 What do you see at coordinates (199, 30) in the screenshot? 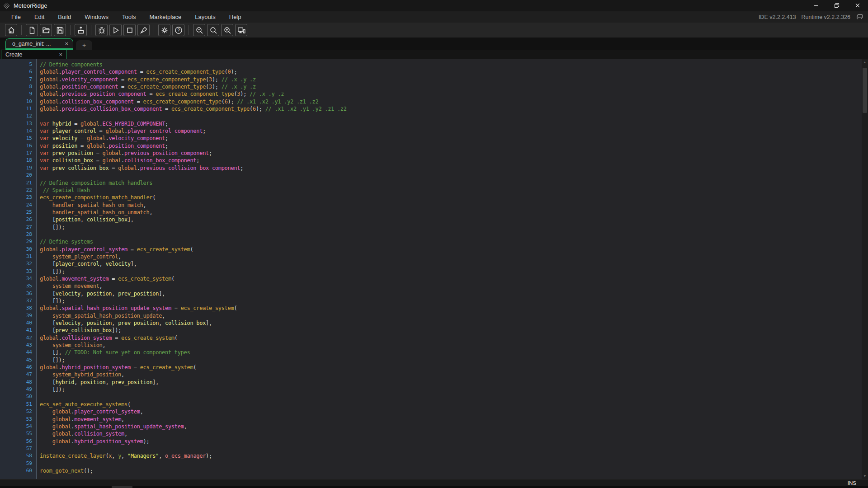
I see `zoom-out-button` at bounding box center [199, 30].